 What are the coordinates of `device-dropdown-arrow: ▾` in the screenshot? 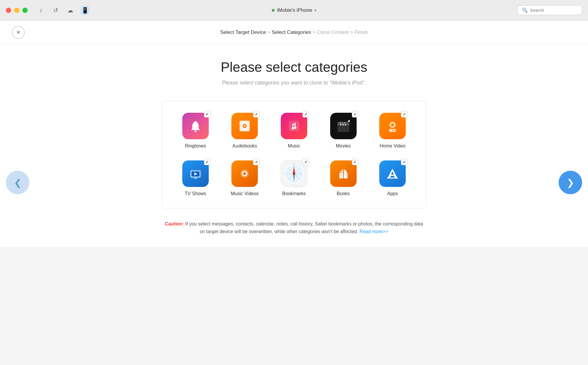 It's located at (315, 10).